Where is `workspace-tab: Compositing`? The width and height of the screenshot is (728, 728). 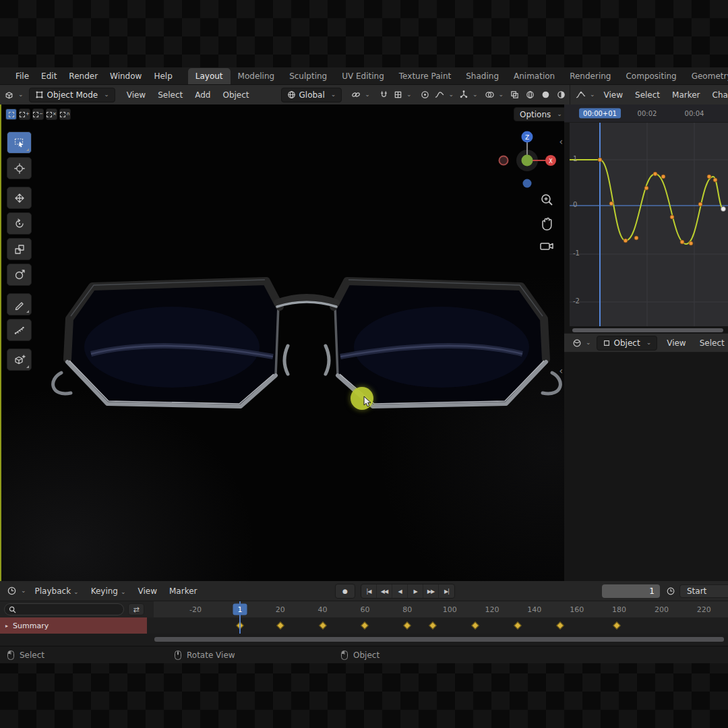
workspace-tab: Compositing is located at coordinates (651, 76).